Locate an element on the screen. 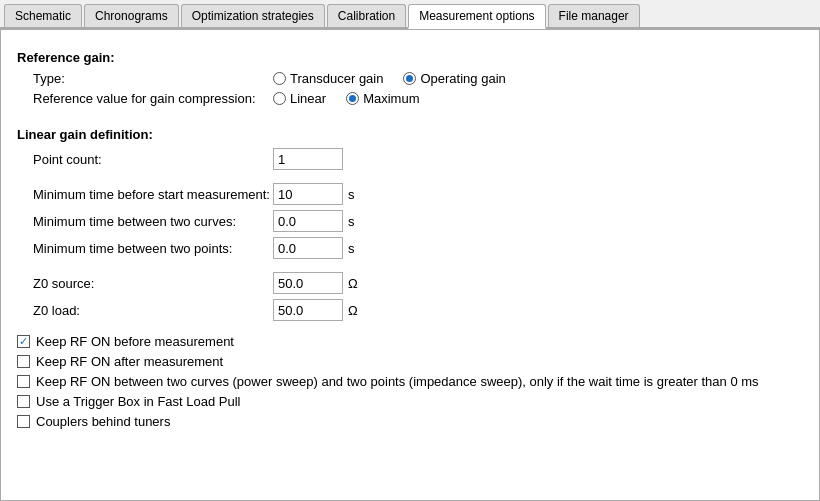 Image resolution: width=820 pixels, height=501 pixels. checkbox-label-1: Keep RF ON after measurement is located at coordinates (130, 362).